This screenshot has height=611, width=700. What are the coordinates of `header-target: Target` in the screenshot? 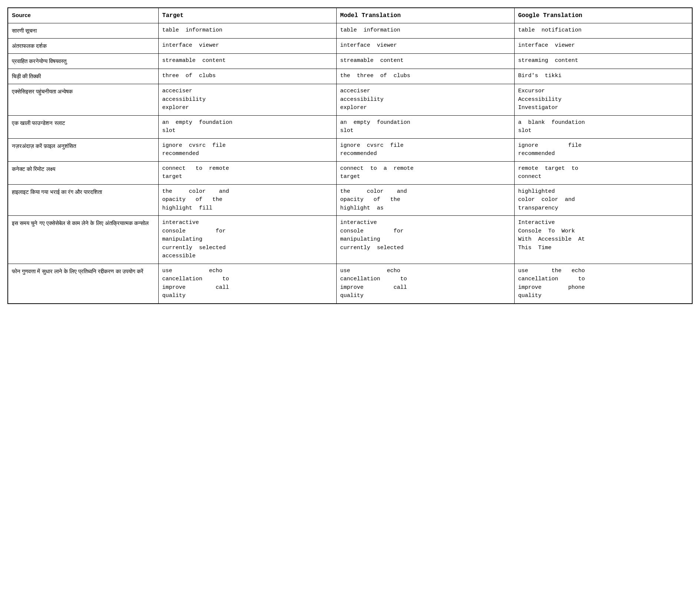 It's located at (247, 16).